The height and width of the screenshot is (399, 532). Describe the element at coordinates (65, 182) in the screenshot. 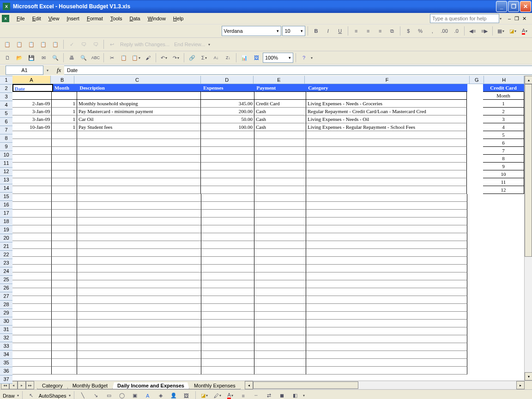

I see `cell-B13` at that location.